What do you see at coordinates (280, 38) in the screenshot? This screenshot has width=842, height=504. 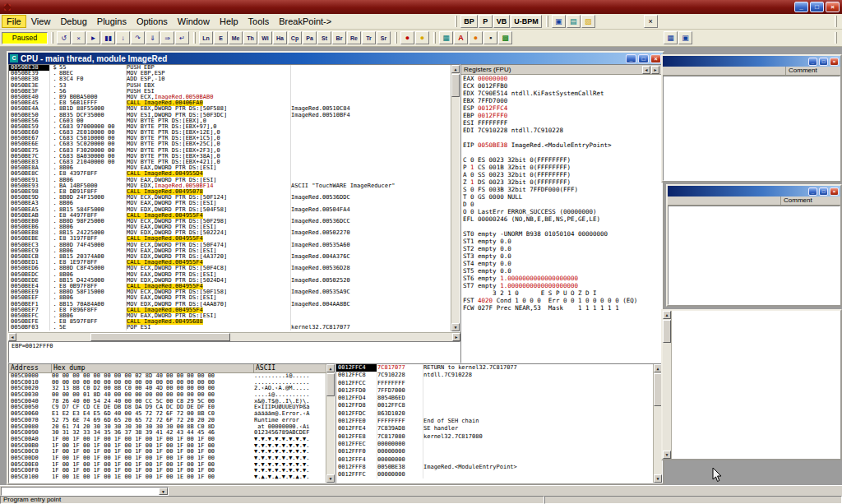 I see `window-table-button: Ha` at bounding box center [280, 38].